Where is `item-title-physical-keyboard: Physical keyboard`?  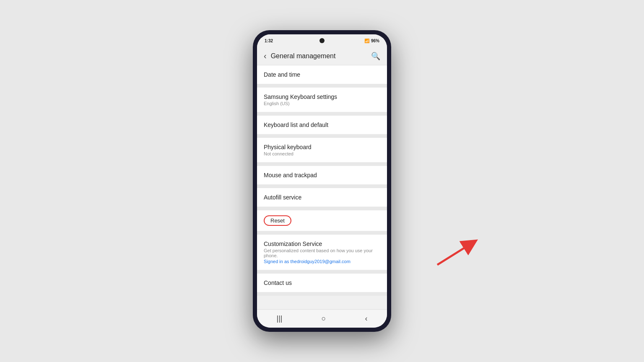
item-title-physical-keyboard: Physical keyboard is located at coordinates (322, 147).